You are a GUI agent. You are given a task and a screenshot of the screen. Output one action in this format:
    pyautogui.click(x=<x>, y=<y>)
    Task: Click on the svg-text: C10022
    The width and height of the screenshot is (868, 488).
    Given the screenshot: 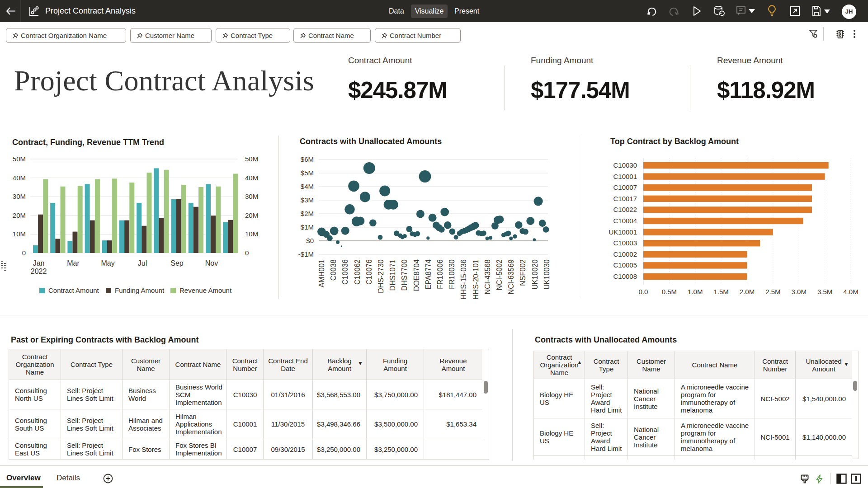 What is the action you would take?
    pyautogui.click(x=625, y=210)
    